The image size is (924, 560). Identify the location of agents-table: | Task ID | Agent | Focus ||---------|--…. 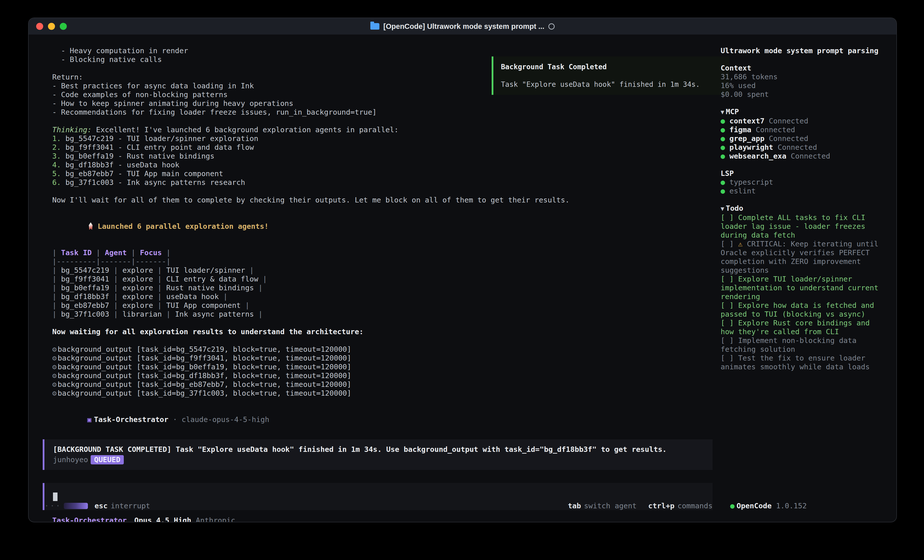
(378, 283).